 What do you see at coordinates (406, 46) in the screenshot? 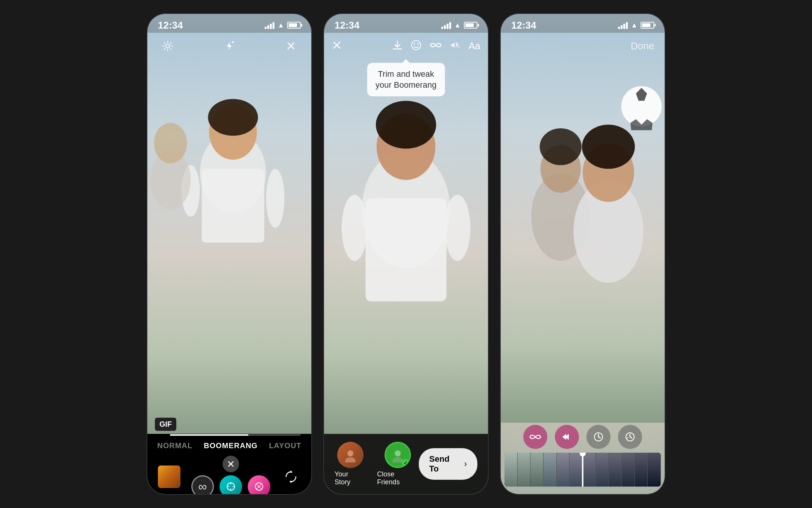
I see `phone2-top-bar: Aa` at bounding box center [406, 46].